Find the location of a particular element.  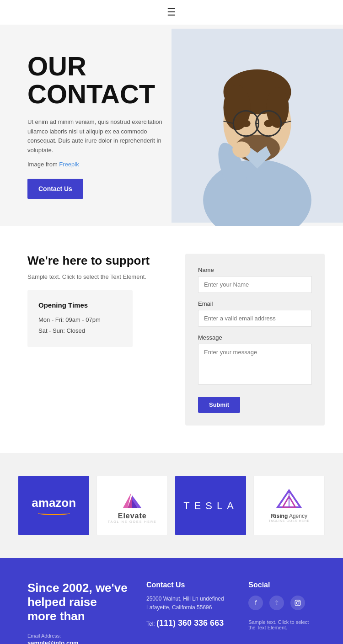

tesla-wordmark: TESLA is located at coordinates (211, 505).